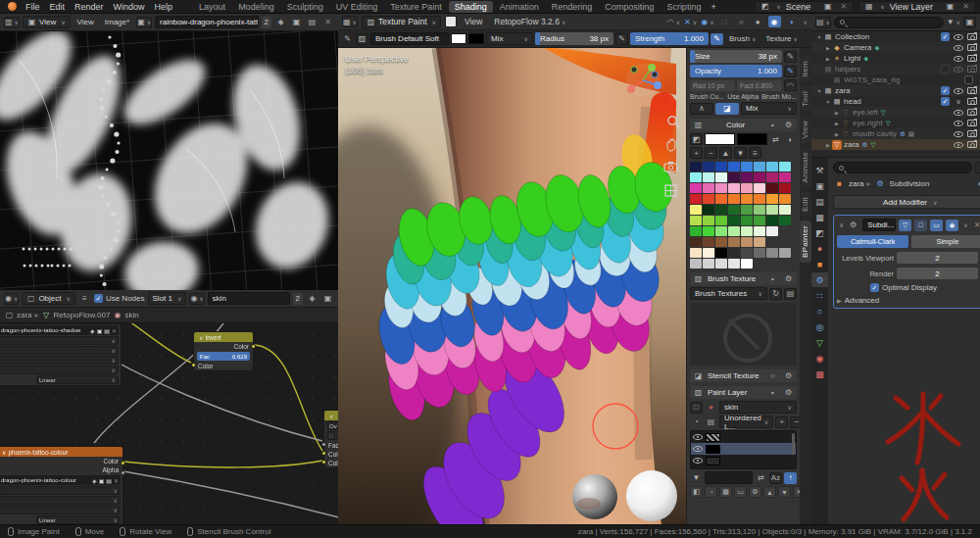  I want to click on secondary-color-swatch, so click(476, 39).